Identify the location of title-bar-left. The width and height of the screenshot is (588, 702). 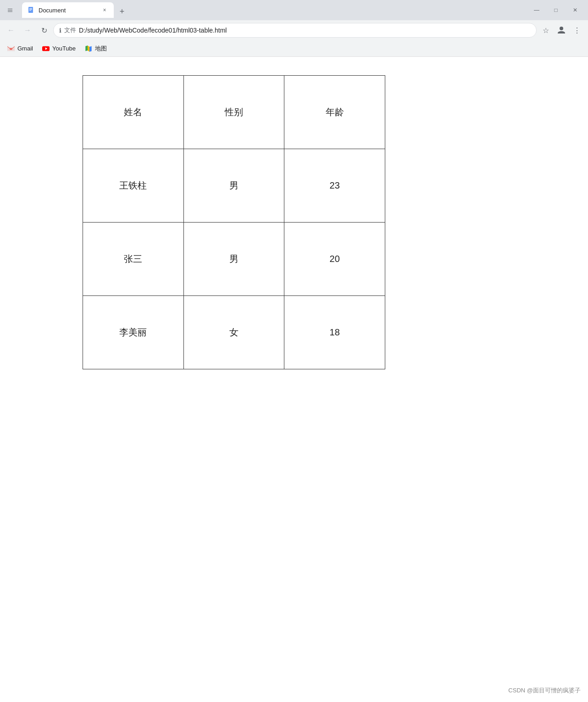
(10, 10).